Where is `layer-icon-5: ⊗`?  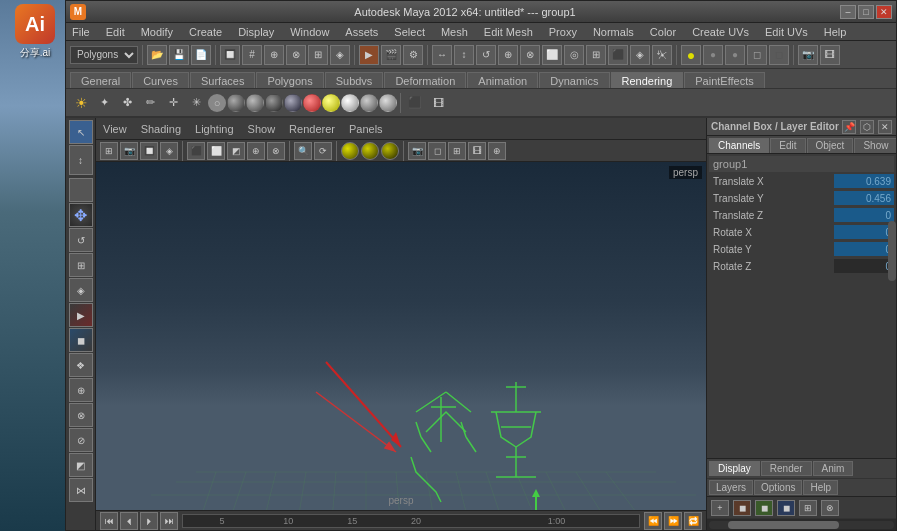
layer-icon-5: ⊗ is located at coordinates (830, 508).